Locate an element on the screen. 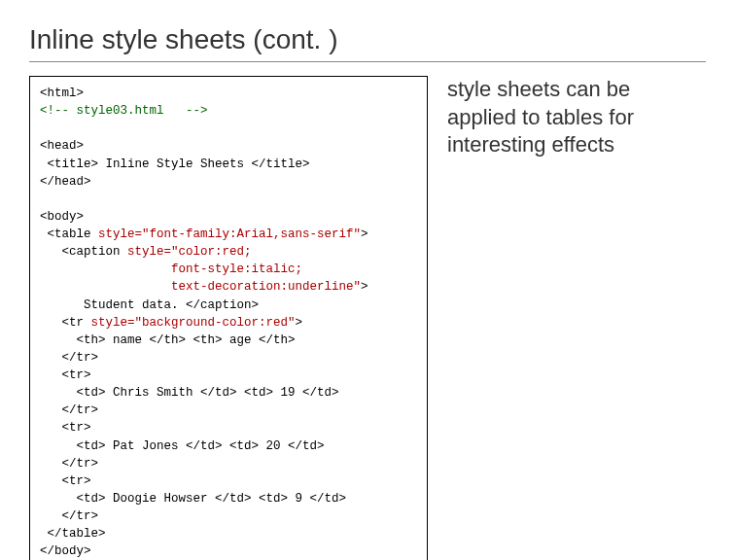 The width and height of the screenshot is (735, 560). code-line: <head> is located at coordinates (62, 146).